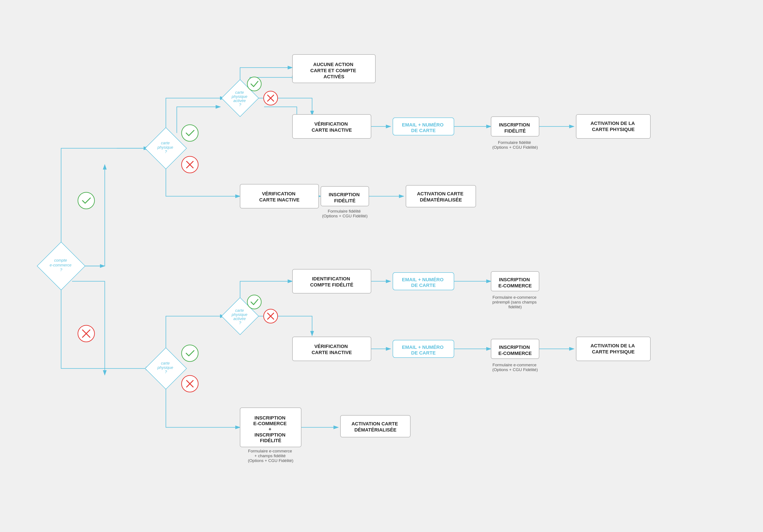  Describe the element at coordinates (345, 214) in the screenshot. I see `caption-inscription-fidelite-2: Formulaire fidélité (Options + CGU Fidél…` at that location.